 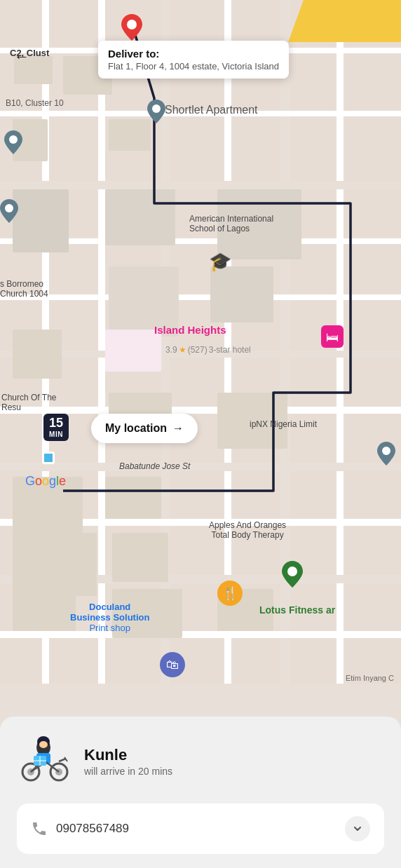 What do you see at coordinates (220, 262) in the screenshot?
I see `school-icon: 🎓` at bounding box center [220, 262].